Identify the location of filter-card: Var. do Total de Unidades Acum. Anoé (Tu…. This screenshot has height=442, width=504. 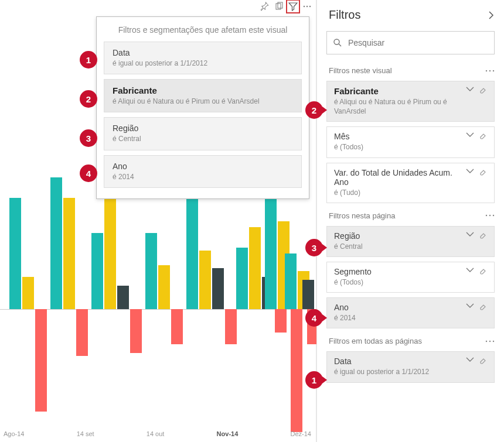
(410, 183).